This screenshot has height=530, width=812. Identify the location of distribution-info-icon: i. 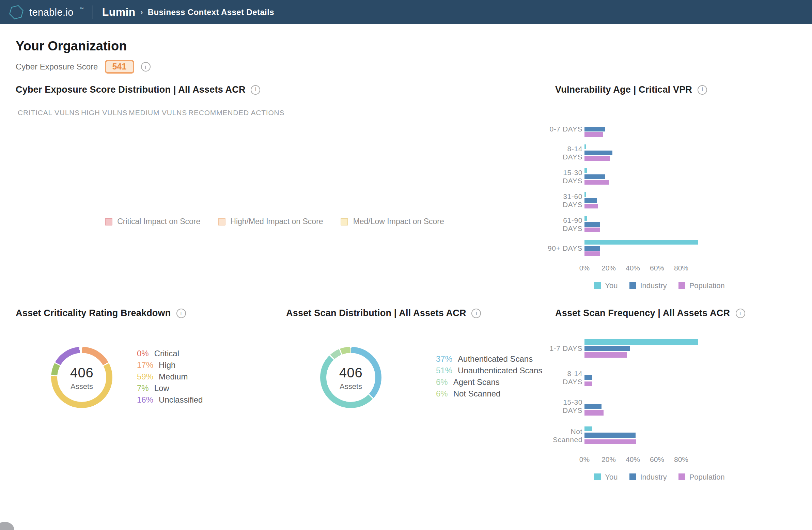
(256, 89).